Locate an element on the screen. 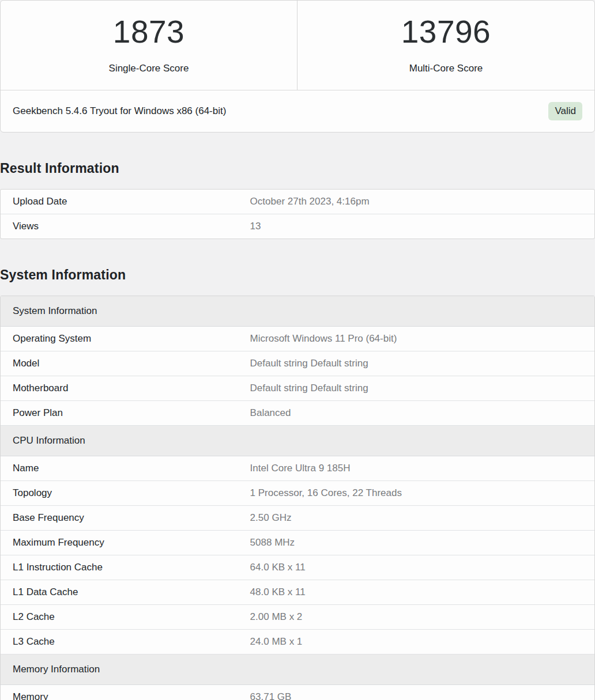  table-row: Base Frequency2.50 GHz is located at coordinates (298, 519).